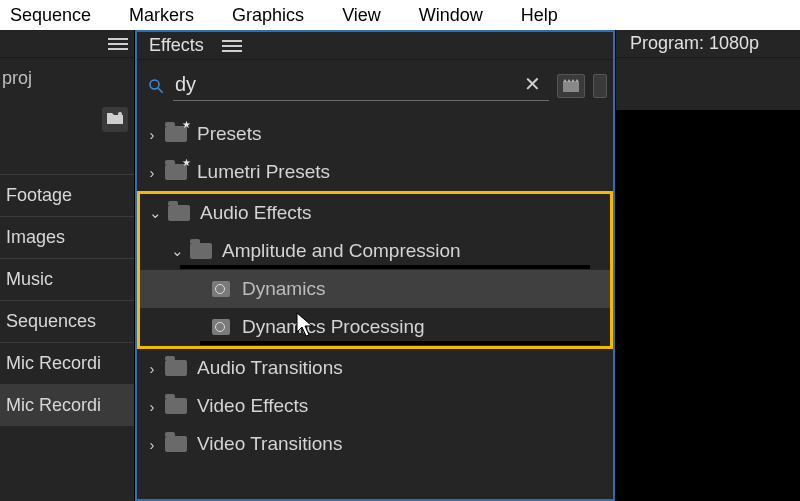 This screenshot has width=800, height=501. I want to click on tree-label: Amplitude and Compression, so click(342, 251).